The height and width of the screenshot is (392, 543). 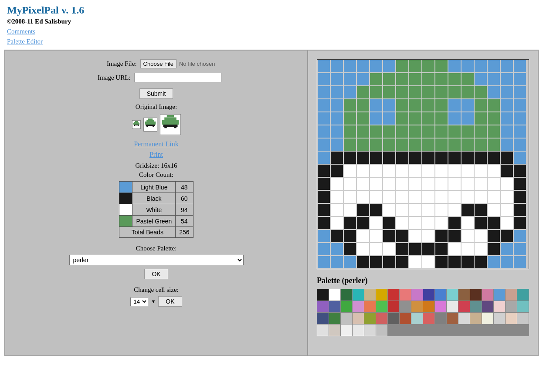 I want to click on thumbnail-large, so click(x=170, y=125).